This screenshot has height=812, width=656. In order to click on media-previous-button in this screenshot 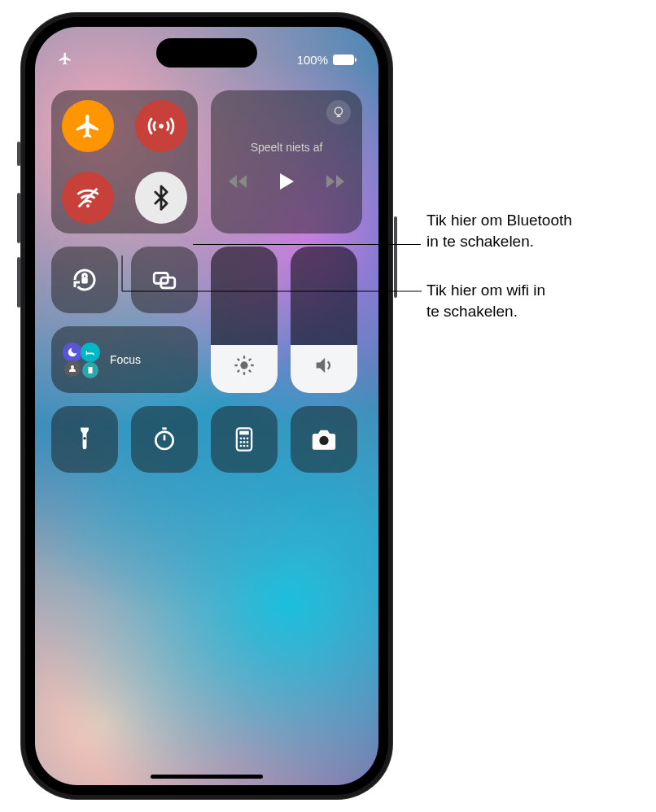, I will do `click(239, 183)`.